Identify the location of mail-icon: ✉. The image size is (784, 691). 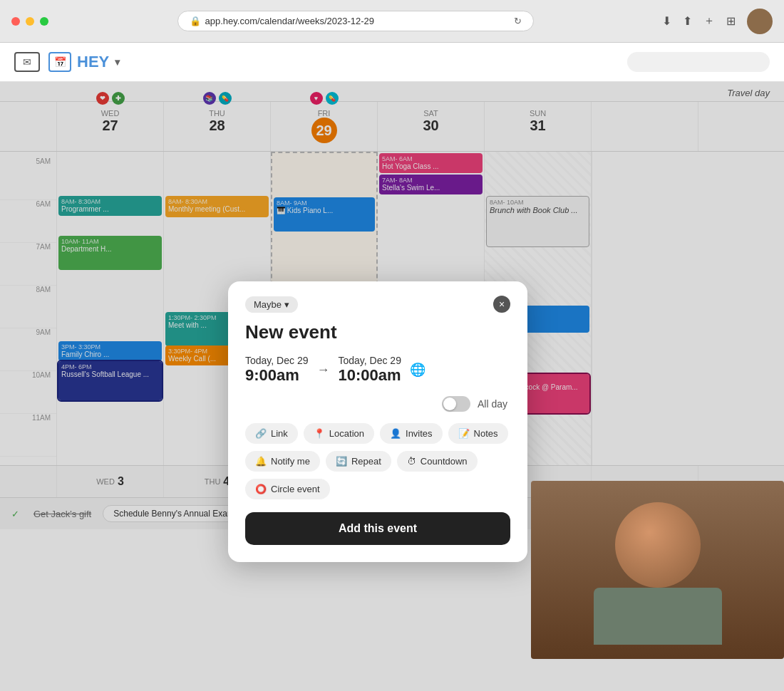
(27, 62).